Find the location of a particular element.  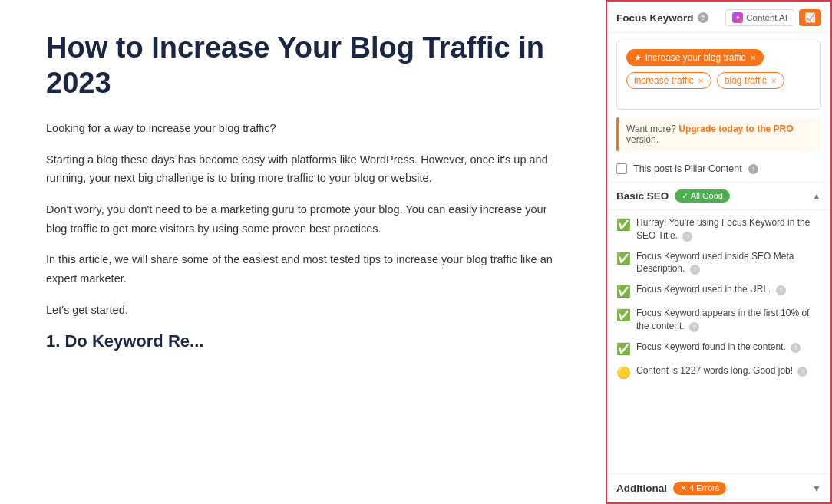

seo-item-help-icon-0: ? is located at coordinates (688, 236).